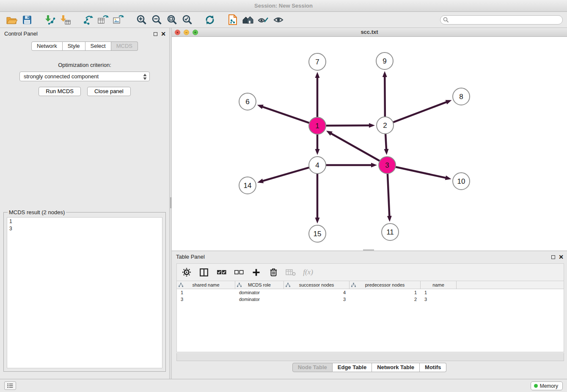 The image size is (567, 392). Describe the element at coordinates (317, 299) in the screenshot. I see `cell-successor-nodes: 3` at that location.